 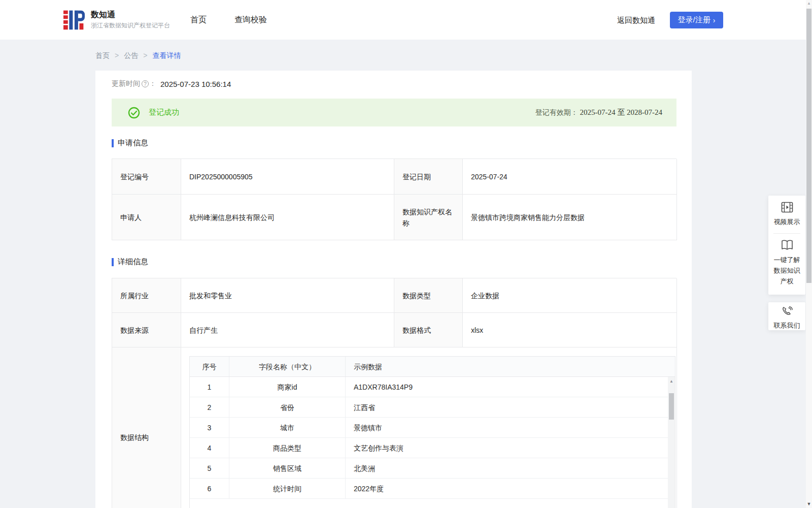 I want to click on scrollbar-up-arrow-icon: ▲, so click(x=809, y=3).